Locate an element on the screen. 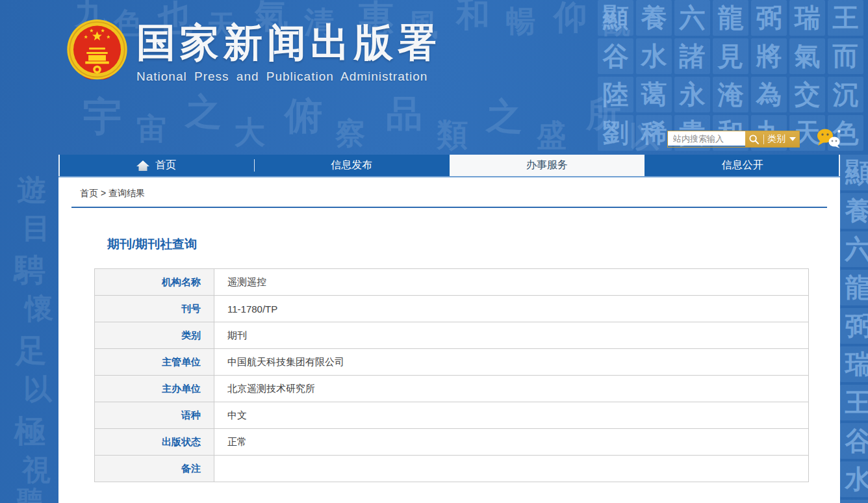 The width and height of the screenshot is (868, 503). row-label: 主办单位 is located at coordinates (155, 389).